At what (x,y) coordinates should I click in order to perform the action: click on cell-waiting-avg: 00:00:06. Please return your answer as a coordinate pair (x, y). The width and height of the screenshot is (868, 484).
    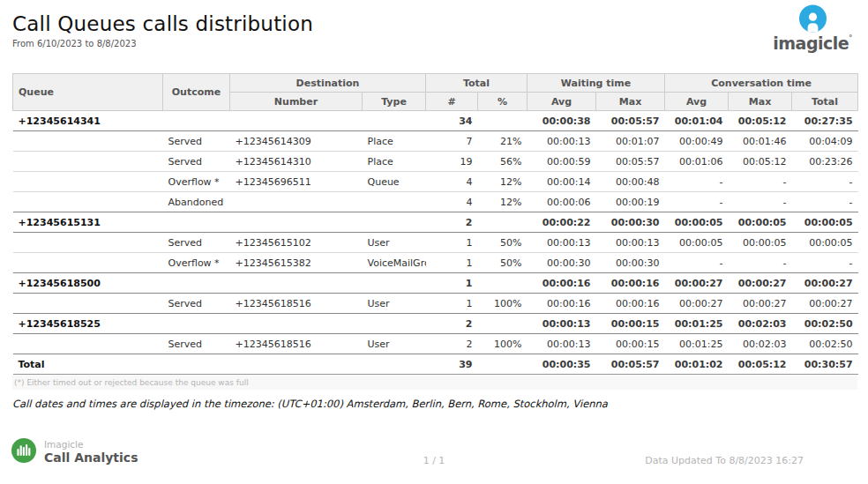
    Looking at the image, I should click on (562, 203).